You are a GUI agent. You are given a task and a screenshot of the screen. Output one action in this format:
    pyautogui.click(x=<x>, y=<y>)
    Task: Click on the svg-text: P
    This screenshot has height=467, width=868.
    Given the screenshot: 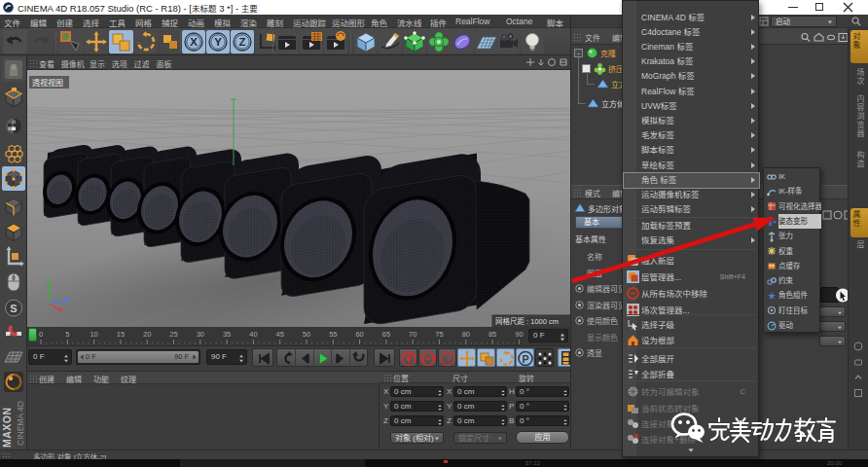 What is the action you would take?
    pyautogui.click(x=525, y=359)
    